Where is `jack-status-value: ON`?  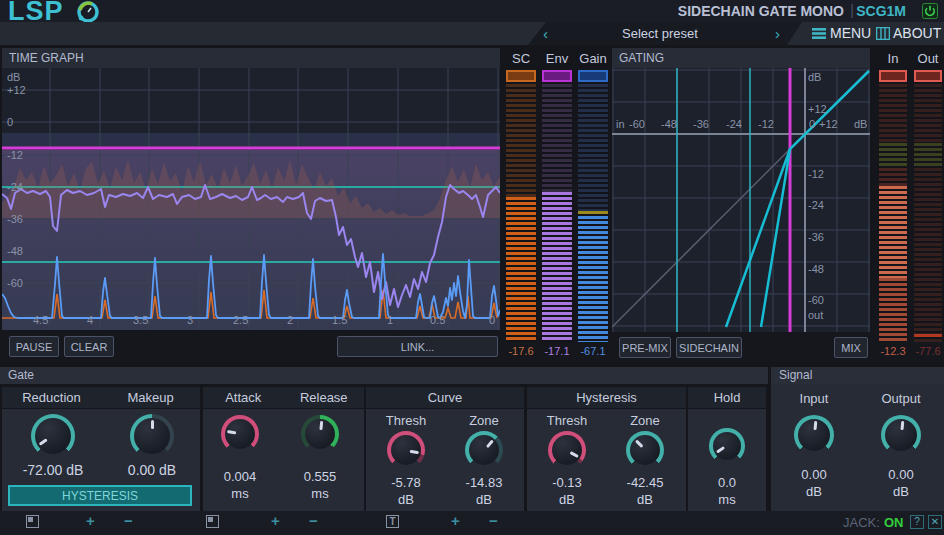
jack-status-value: ON is located at coordinates (894, 522).